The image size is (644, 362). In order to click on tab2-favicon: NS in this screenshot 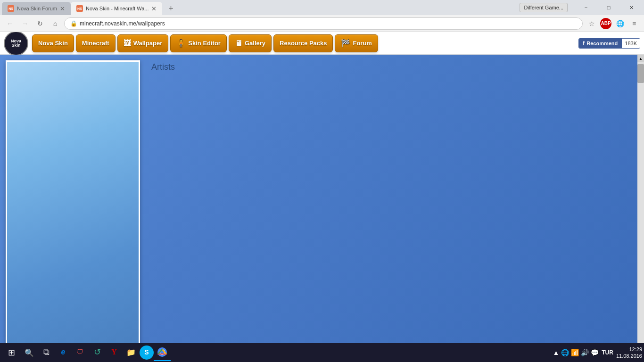, I will do `click(80, 8)`.